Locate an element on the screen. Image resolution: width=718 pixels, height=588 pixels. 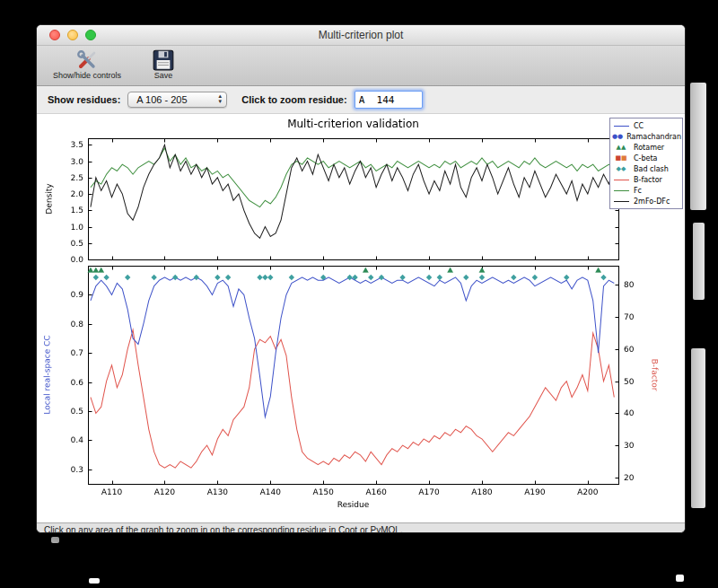
residue-range-value: A 106 - 205 is located at coordinates (162, 100).